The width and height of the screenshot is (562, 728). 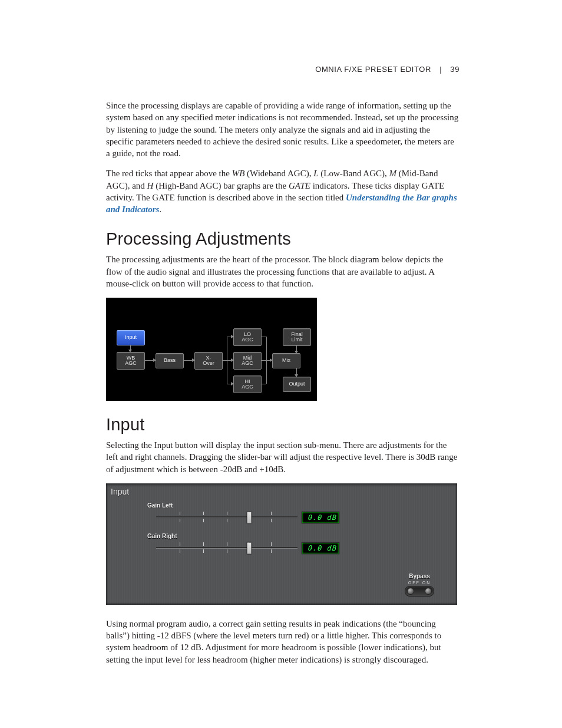 I want to click on label-off-on: OFF ON, so click(x=419, y=582).